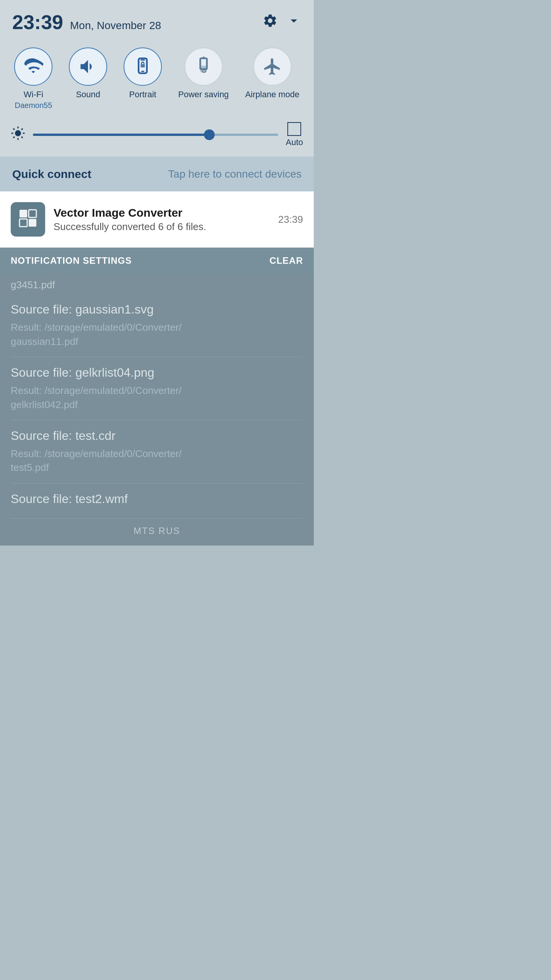  I want to click on brightness-row: Auto, so click(157, 138).